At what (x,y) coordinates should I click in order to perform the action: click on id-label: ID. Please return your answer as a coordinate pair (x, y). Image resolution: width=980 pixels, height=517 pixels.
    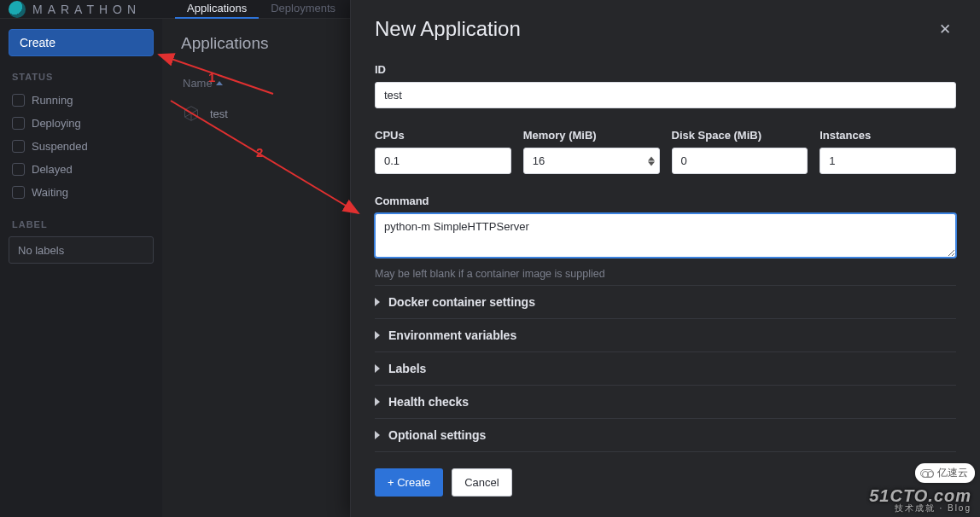
    Looking at the image, I should click on (666, 70).